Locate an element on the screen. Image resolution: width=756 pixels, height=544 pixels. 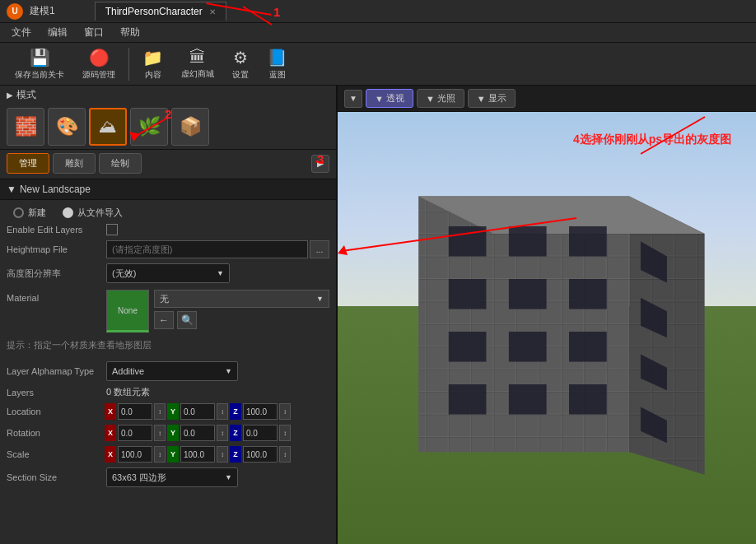
scale-xyz: X ↕ Y ↕ Z ↕ is located at coordinates (217, 454).